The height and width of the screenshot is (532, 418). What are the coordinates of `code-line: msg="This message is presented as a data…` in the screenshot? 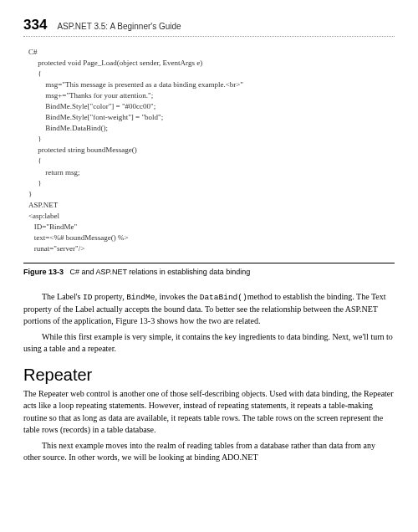 It's located at (135, 84).